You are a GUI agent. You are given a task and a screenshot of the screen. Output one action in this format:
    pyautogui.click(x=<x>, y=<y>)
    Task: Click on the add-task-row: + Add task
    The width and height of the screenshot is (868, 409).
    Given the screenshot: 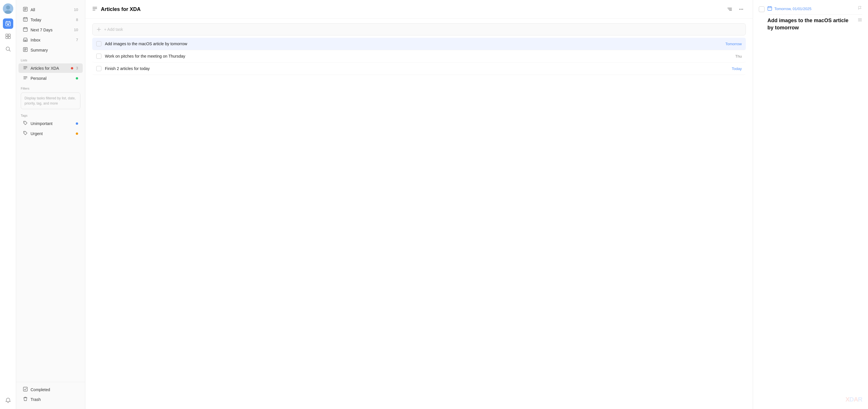 What is the action you would take?
    pyautogui.click(x=419, y=29)
    